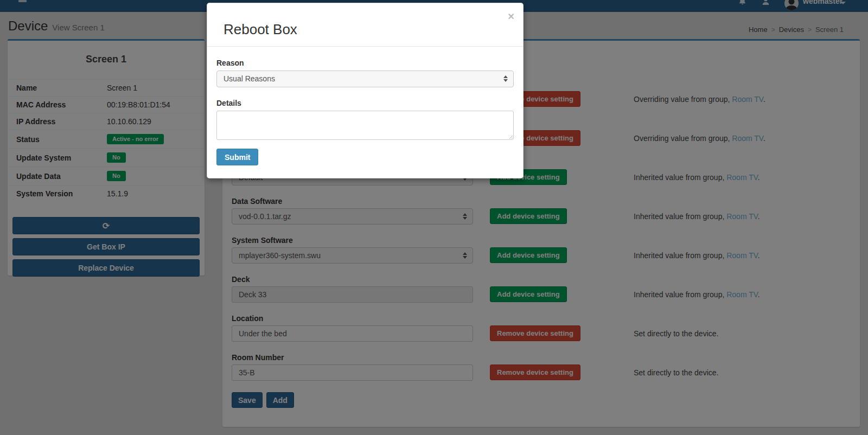 The height and width of the screenshot is (435, 868). I want to click on details-label: Details, so click(365, 103).